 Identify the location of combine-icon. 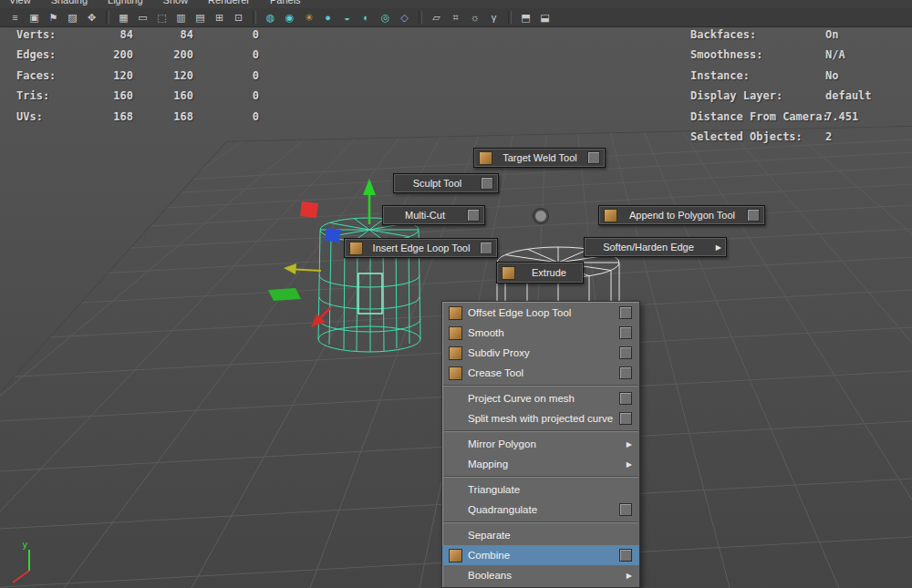
(456, 556).